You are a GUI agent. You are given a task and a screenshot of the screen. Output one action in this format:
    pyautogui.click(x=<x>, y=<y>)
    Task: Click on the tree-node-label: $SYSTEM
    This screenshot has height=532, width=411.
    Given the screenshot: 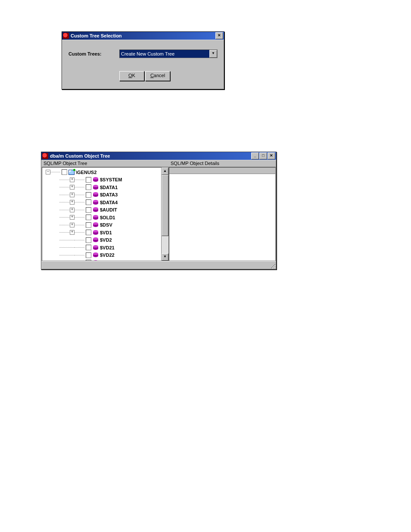 What is the action you would take?
    pyautogui.click(x=111, y=180)
    